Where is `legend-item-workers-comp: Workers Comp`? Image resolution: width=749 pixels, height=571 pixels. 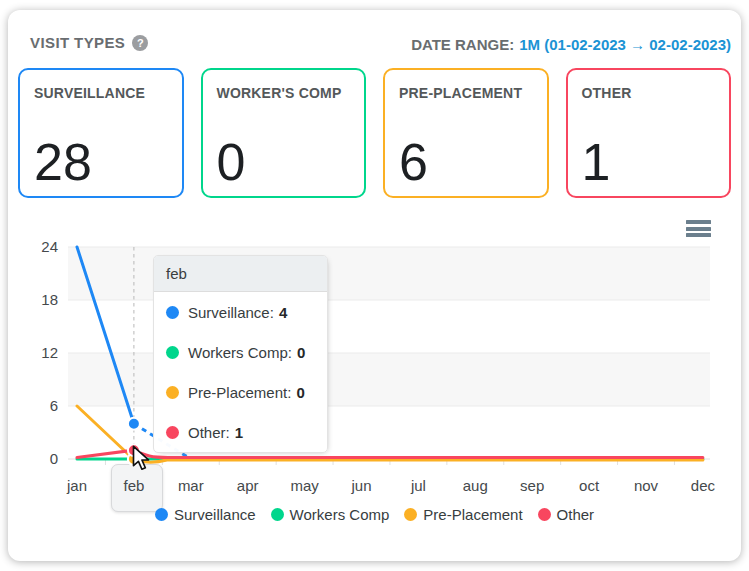
legend-item-workers-comp: Workers Comp is located at coordinates (330, 514).